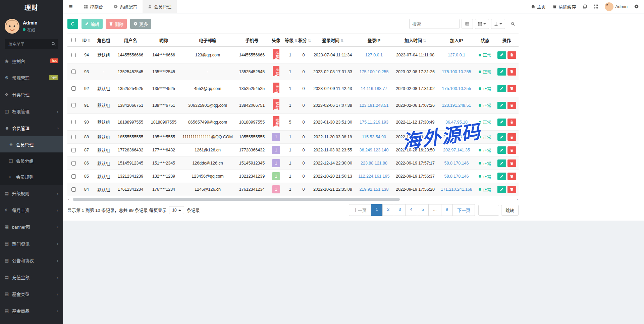 Image resolution: width=644 pixels, height=324 pixels. What do you see at coordinates (32, 243) in the screenshot?
I see `sidebar-item-hot-news: ▤热门资讯‹` at bounding box center [32, 243].